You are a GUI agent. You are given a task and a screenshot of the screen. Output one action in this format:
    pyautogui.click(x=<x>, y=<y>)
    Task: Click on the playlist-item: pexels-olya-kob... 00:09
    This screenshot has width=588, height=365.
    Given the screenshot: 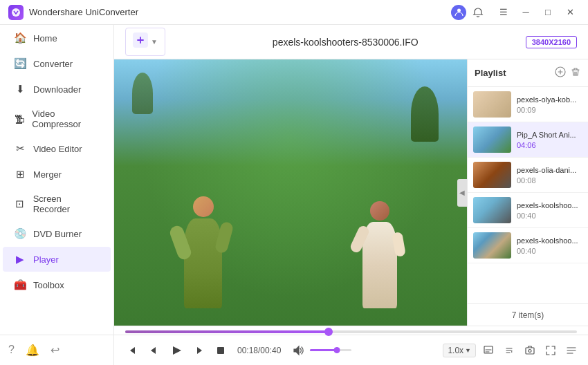 What is the action you would take?
    pyautogui.click(x=528, y=105)
    